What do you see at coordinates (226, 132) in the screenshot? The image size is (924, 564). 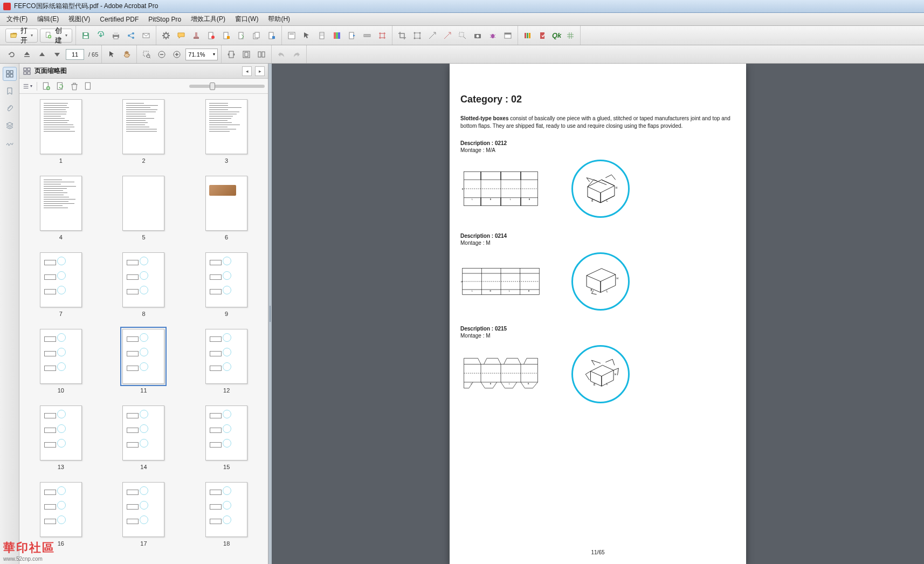 I see `thumbnail-3: 3` at bounding box center [226, 132].